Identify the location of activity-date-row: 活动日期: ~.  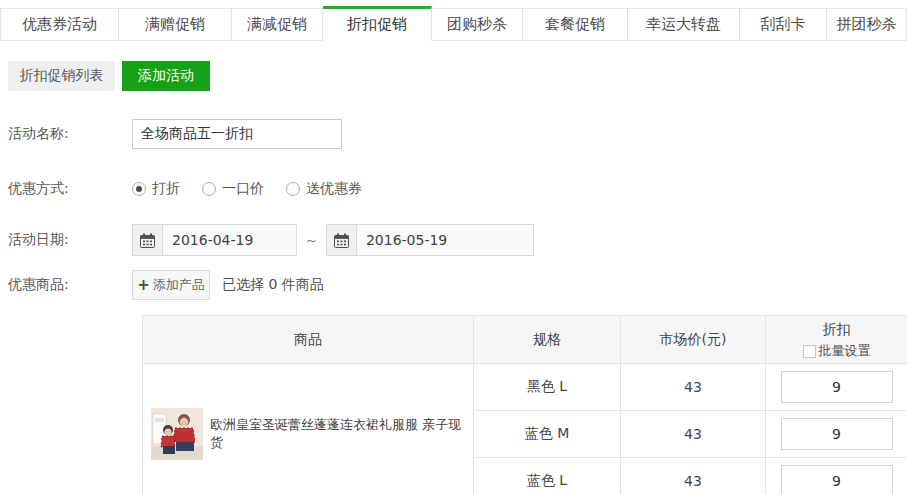
(454, 240).